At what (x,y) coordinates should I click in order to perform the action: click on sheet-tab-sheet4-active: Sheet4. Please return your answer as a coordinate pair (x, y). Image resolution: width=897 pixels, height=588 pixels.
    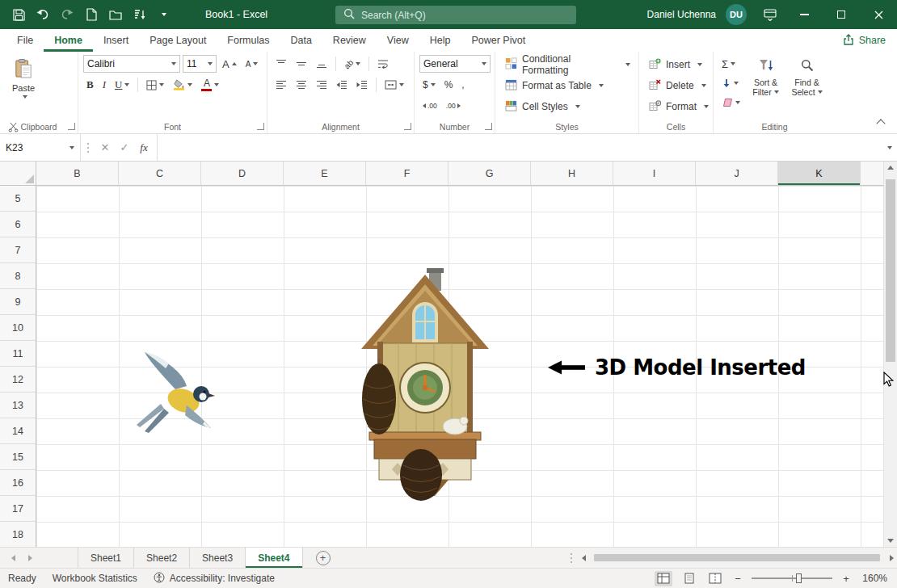
    Looking at the image, I should click on (274, 557).